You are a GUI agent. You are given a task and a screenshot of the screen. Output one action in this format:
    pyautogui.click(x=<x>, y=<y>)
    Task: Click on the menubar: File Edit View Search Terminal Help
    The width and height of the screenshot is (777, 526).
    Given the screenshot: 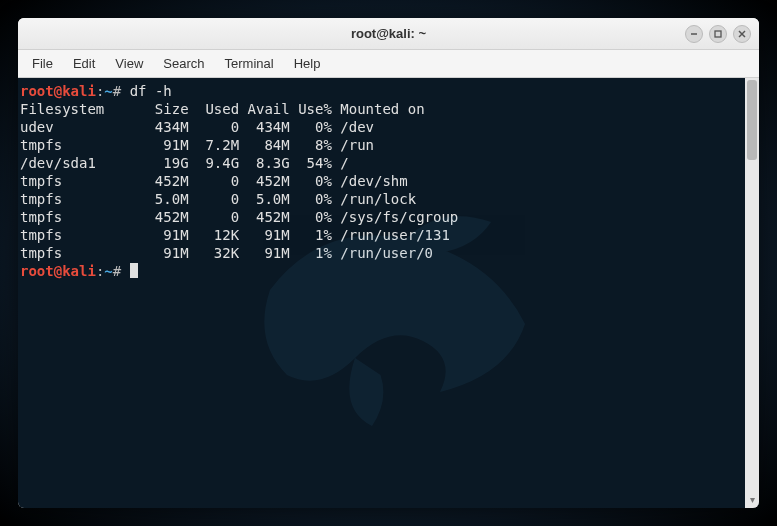 What is the action you would take?
    pyautogui.click(x=388, y=64)
    